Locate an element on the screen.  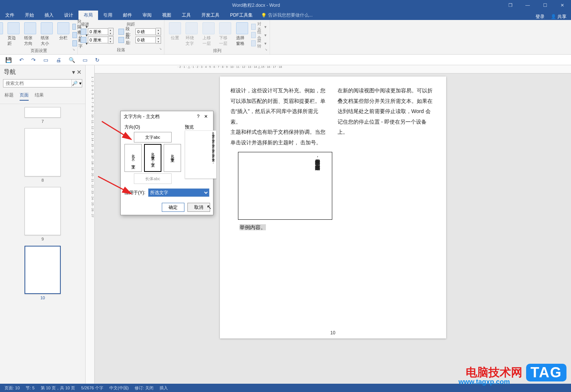
direction-label: 方向(O) is located at coordinates (153, 127).